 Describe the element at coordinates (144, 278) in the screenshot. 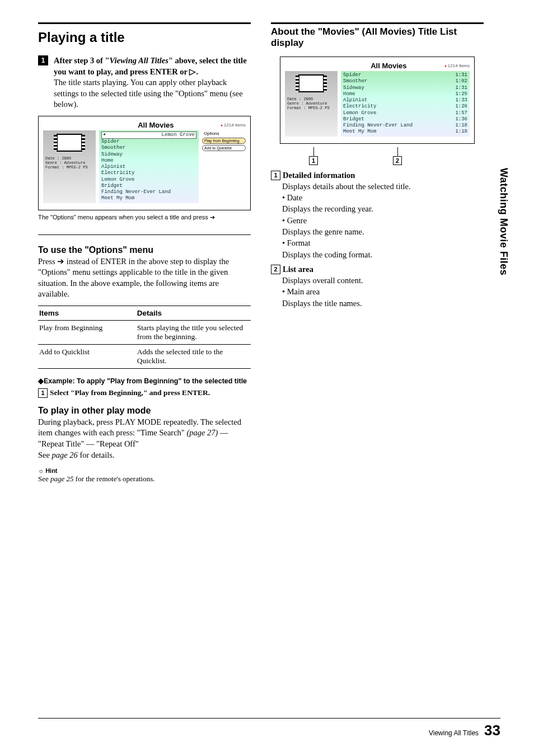

I see `body-text: Press ➔ instead of ENTER in the above st…` at that location.